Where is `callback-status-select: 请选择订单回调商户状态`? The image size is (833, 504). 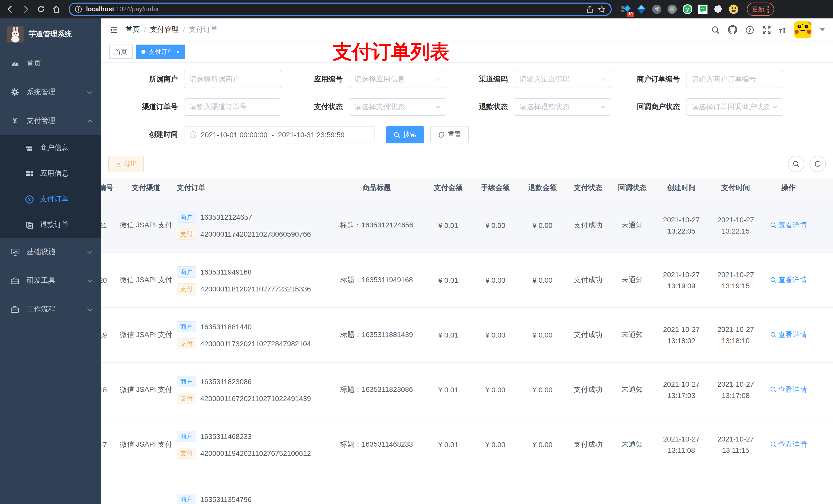
callback-status-select: 请选择订单回调商户状态 is located at coordinates (735, 107).